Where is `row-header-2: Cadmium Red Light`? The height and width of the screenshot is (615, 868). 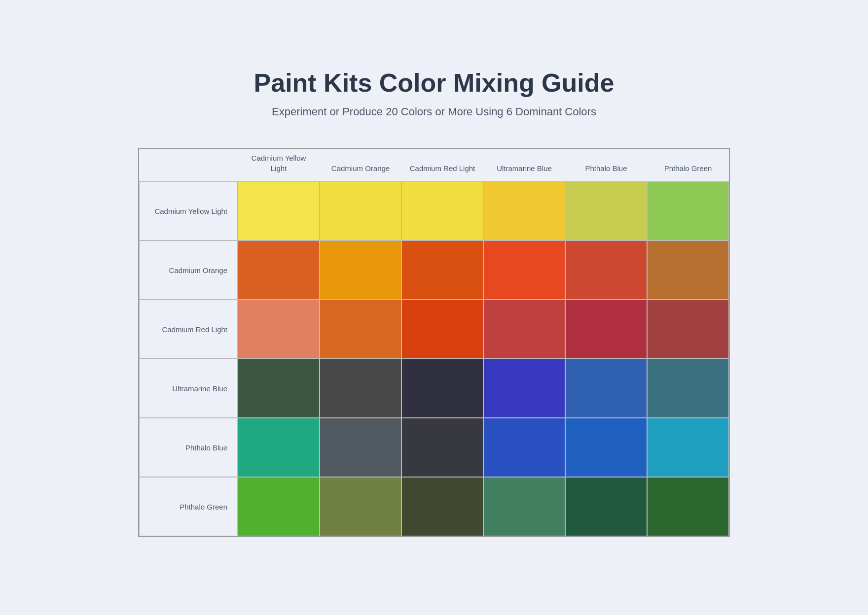 row-header-2: Cadmium Red Light is located at coordinates (188, 329).